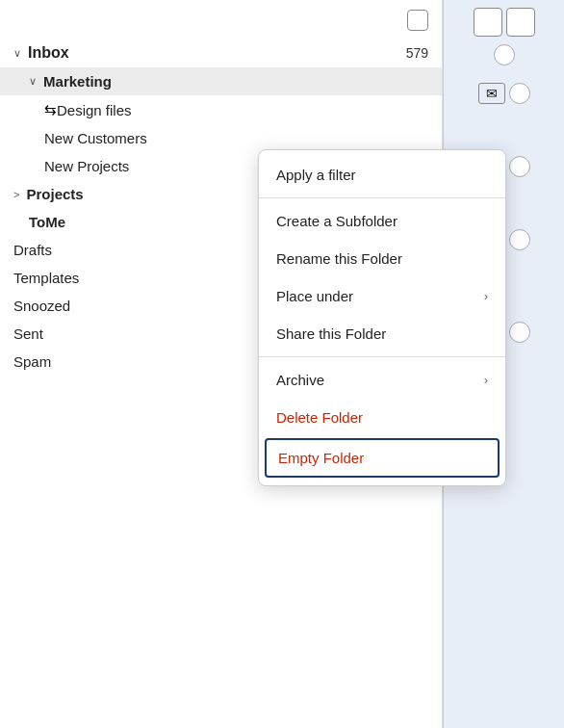 Image resolution: width=564 pixels, height=728 pixels. What do you see at coordinates (382, 418) in the screenshot?
I see `menu-item-delete-folder: Delete Folder` at bounding box center [382, 418].